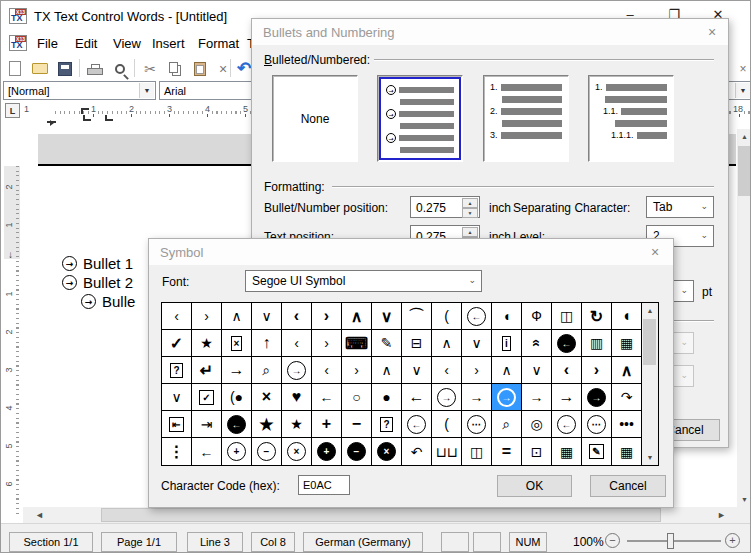 The height and width of the screenshot is (553, 751). What do you see at coordinates (218, 44) in the screenshot?
I see `menu-format: Format` at bounding box center [218, 44].